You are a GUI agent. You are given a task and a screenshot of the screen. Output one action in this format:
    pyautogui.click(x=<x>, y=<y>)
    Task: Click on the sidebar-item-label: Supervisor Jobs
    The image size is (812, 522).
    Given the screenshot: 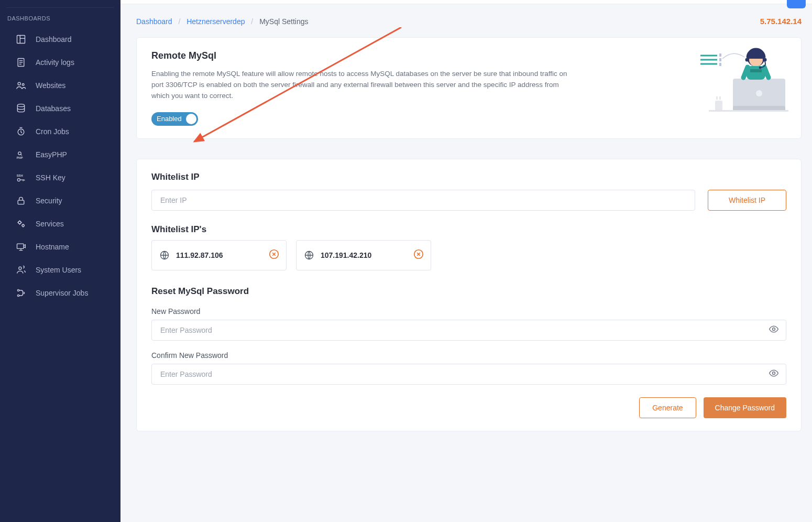 What is the action you would take?
    pyautogui.click(x=62, y=293)
    